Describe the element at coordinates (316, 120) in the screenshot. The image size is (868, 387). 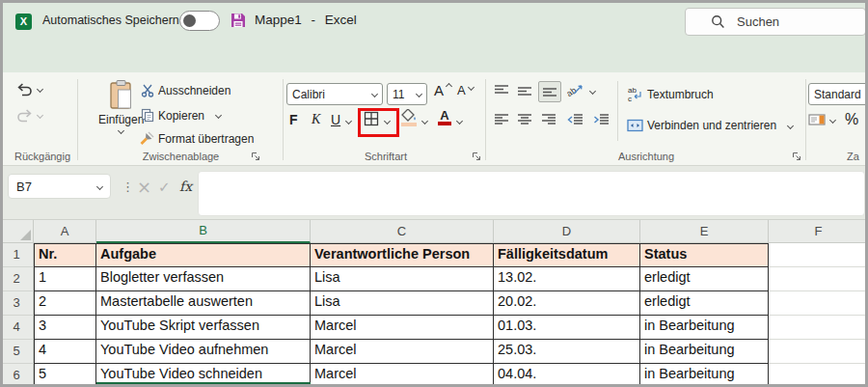
I see `italic-label: K` at that location.